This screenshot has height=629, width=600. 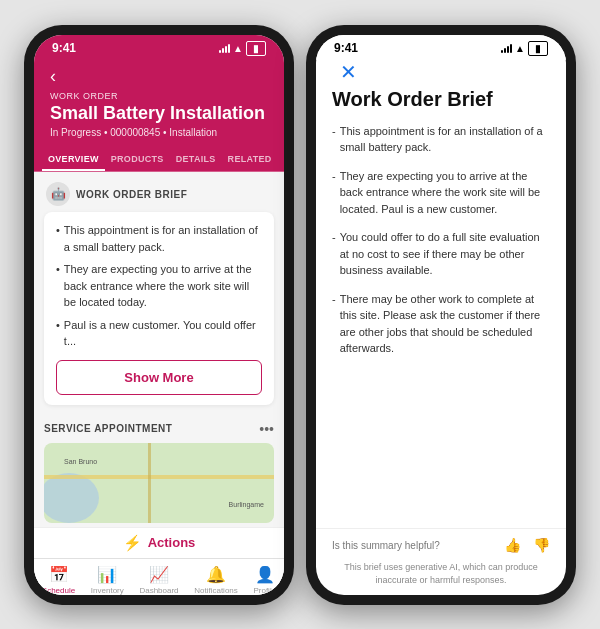 I want to click on map-label-2: Burlingame, so click(x=246, y=504).